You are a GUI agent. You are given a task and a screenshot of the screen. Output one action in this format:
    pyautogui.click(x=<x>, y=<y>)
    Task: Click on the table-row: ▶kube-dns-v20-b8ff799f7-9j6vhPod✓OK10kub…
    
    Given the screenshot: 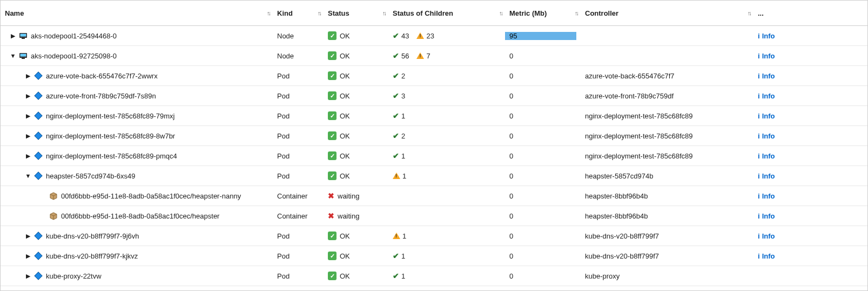 What is the action you would take?
    pyautogui.click(x=434, y=236)
    